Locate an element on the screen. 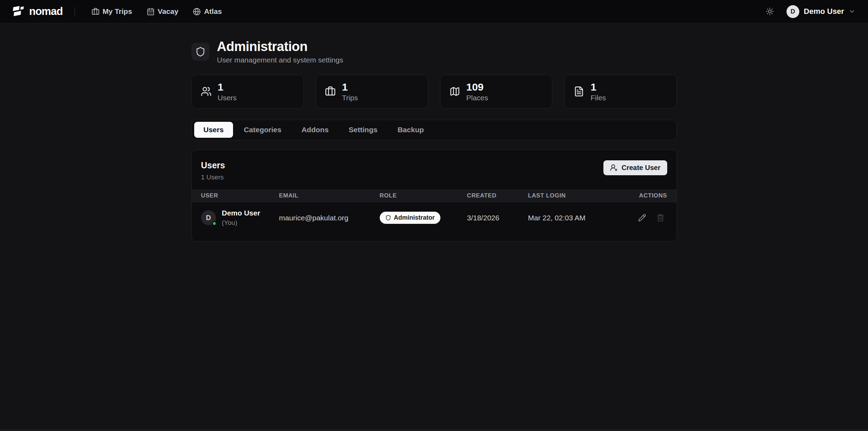 The width and height of the screenshot is (868, 431). tab-users: Users is located at coordinates (214, 130).